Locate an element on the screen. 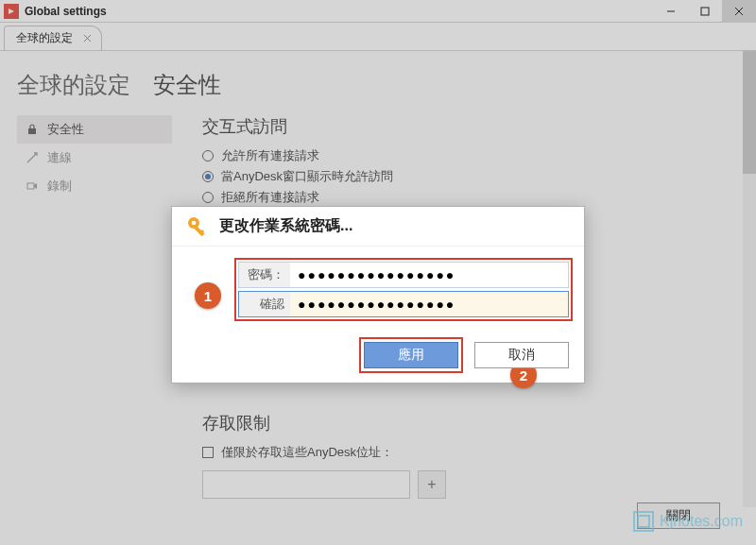 Image resolution: width=756 pixels, height=545 pixels. password-input: ●●●●●●●●●●●●●●●● is located at coordinates (429, 275).